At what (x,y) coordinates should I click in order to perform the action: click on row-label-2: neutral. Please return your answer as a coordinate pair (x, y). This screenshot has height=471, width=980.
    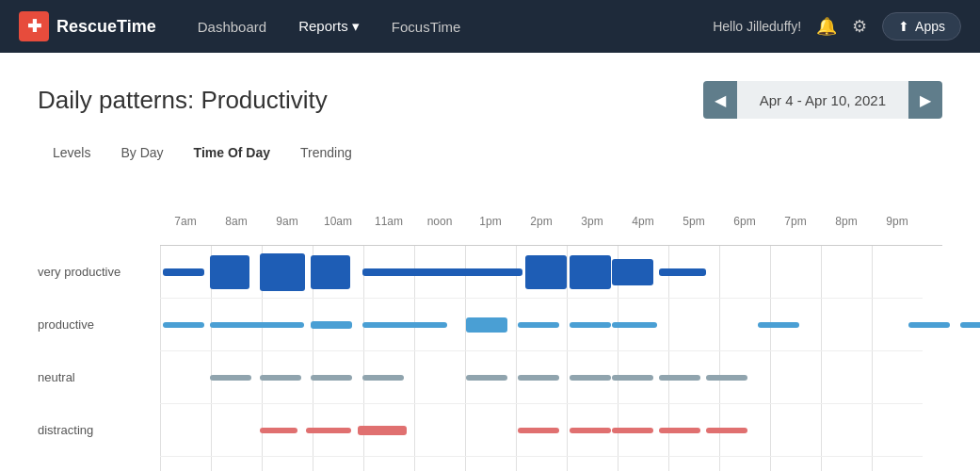
    Looking at the image, I should click on (56, 377).